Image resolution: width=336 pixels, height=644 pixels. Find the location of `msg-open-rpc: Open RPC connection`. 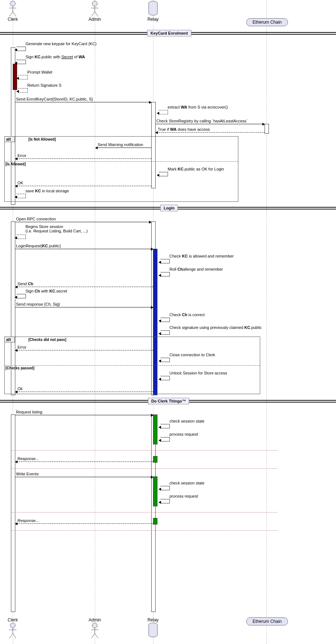

msg-open-rpc: Open RPC connection is located at coordinates (83, 219).